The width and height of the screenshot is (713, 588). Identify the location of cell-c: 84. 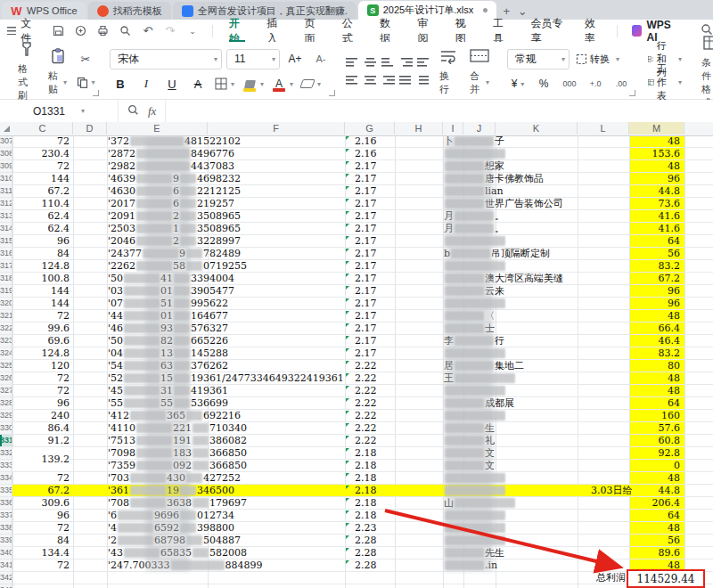
(41, 540).